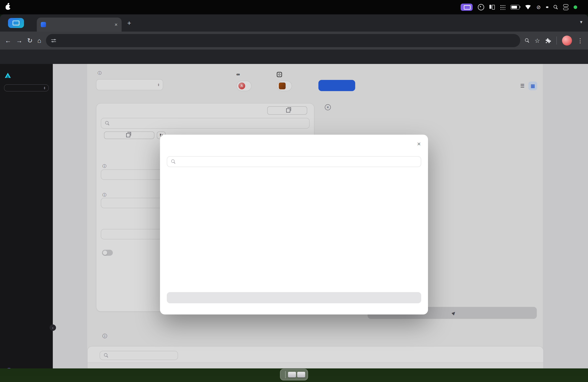  Describe the element at coordinates (8, 7) in the screenshot. I see `apple-icon` at that location.